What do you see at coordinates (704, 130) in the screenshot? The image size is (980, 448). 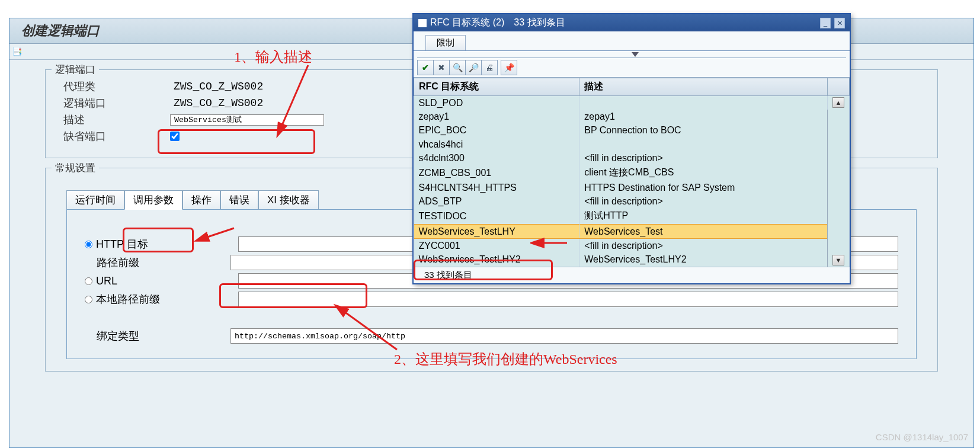 I see `cell-desc: BP Connection to BOC` at bounding box center [704, 130].